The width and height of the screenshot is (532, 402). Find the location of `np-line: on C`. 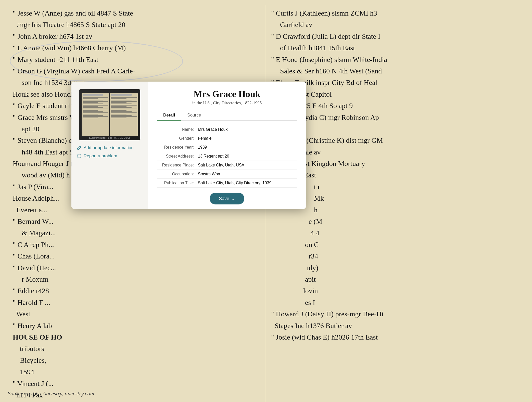

np-line: on C is located at coordinates (395, 245).